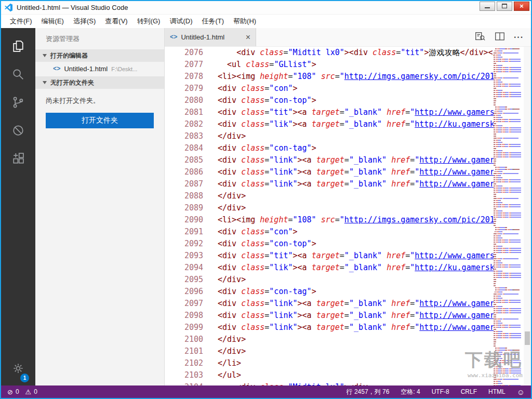 This screenshot has height=399, width=532. I want to click on search-icon, so click(18, 74).